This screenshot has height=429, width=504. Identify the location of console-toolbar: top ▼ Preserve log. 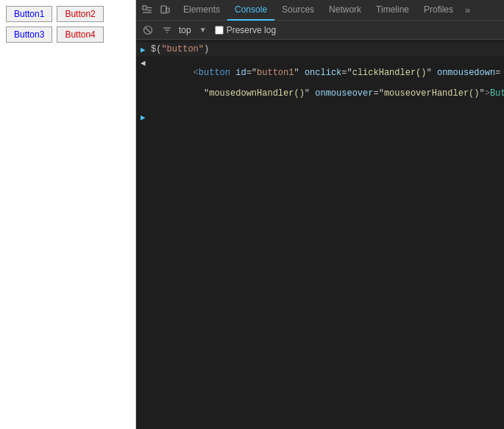
(320, 30).